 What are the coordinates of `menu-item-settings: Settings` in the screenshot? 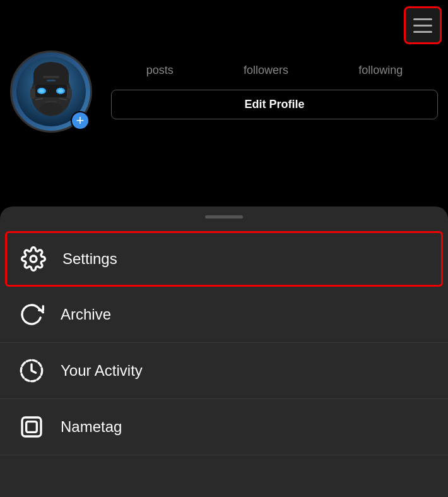 It's located at (224, 259).